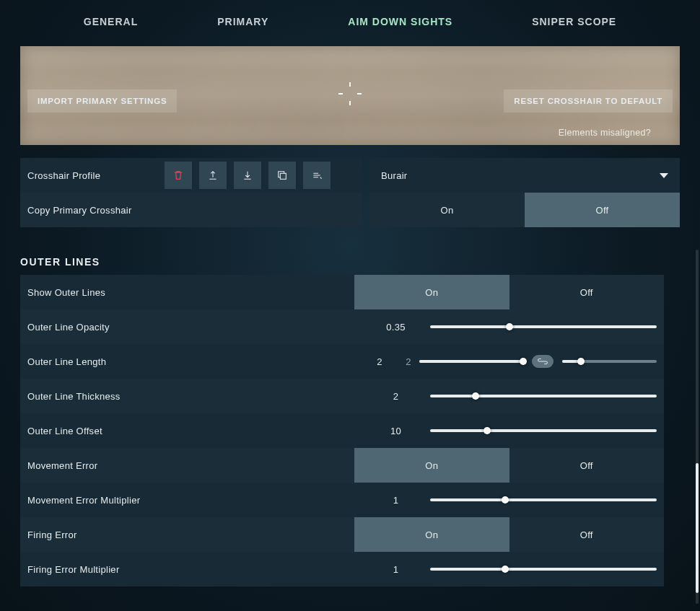 This screenshot has width=700, height=611. I want to click on settings-tabs: GENERAL PRIMARY AIM DOWN SIGHTS SNIPER S…, so click(350, 20).